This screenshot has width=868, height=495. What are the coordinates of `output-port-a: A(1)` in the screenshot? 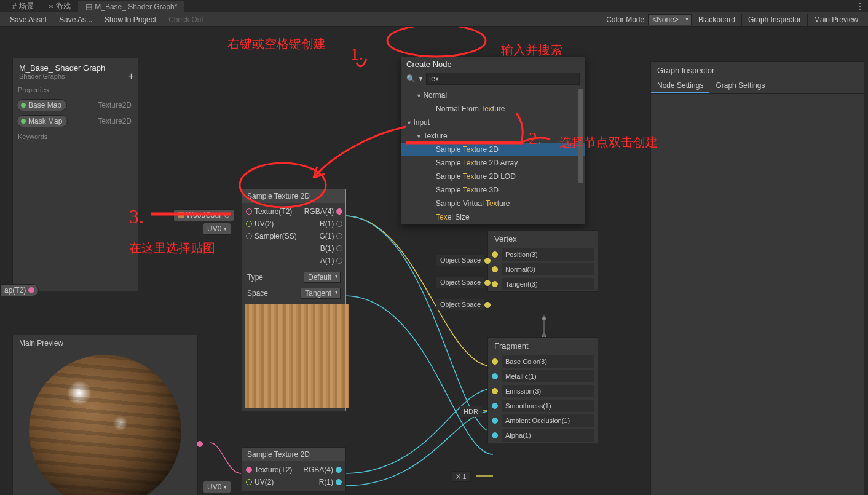 It's located at (323, 261).